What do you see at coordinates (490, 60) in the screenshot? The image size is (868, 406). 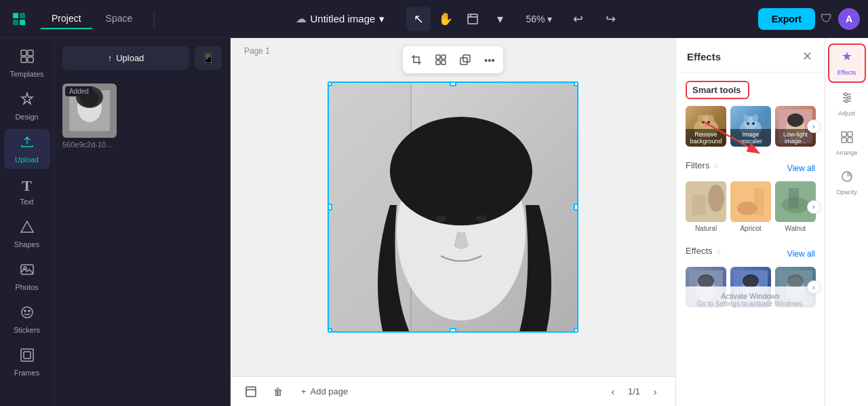 I see `more-tool-btn: •••` at bounding box center [490, 60].